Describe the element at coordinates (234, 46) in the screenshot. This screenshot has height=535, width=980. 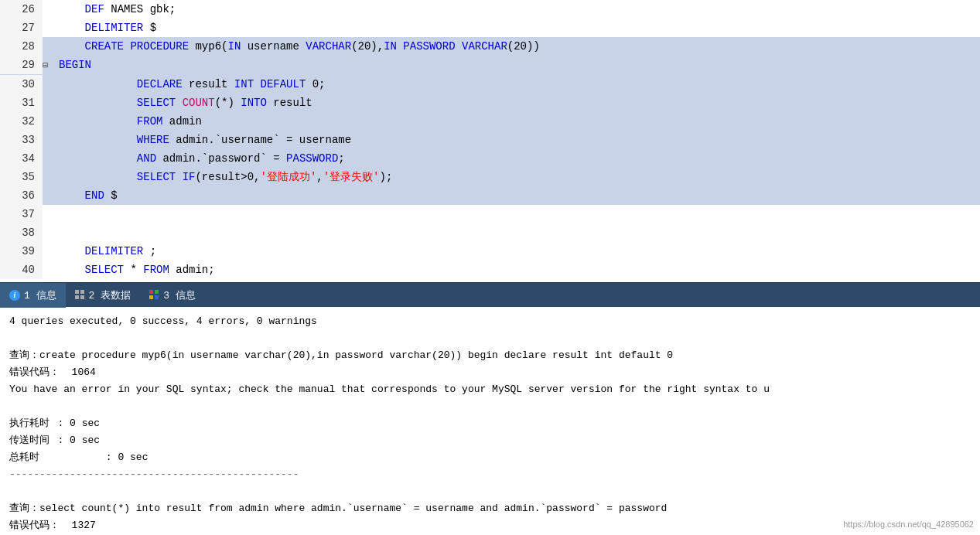
I see `kw-in1: IN` at that location.